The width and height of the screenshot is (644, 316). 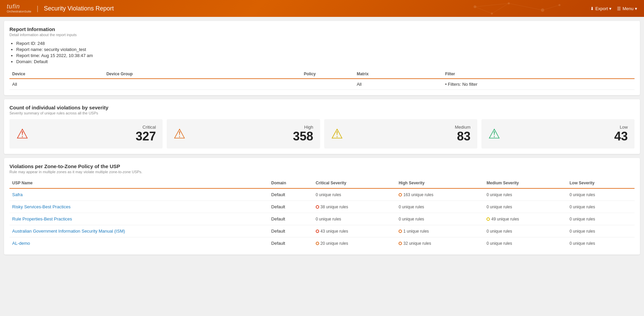 I want to click on violations-subtitle: Rule may appear in multiple zones as it …, so click(x=322, y=172).